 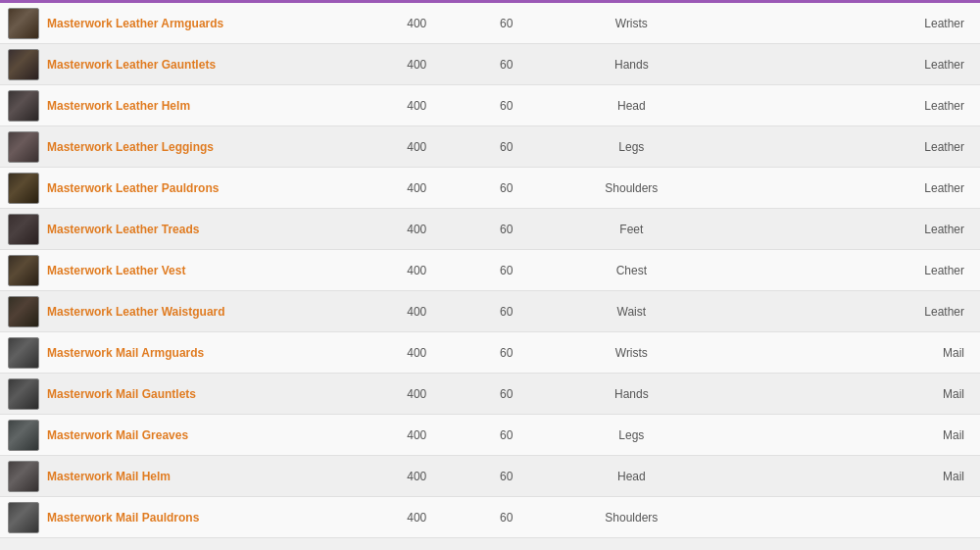 What do you see at coordinates (186, 312) in the screenshot?
I see `col-name: Masterwork Leather Waistguard` at bounding box center [186, 312].